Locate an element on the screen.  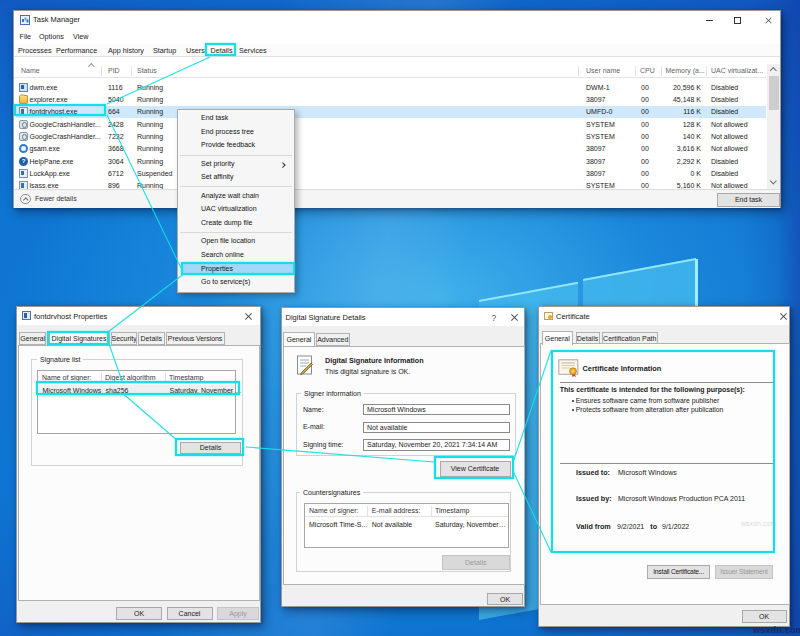
column-pid: PID is located at coordinates (114, 71).